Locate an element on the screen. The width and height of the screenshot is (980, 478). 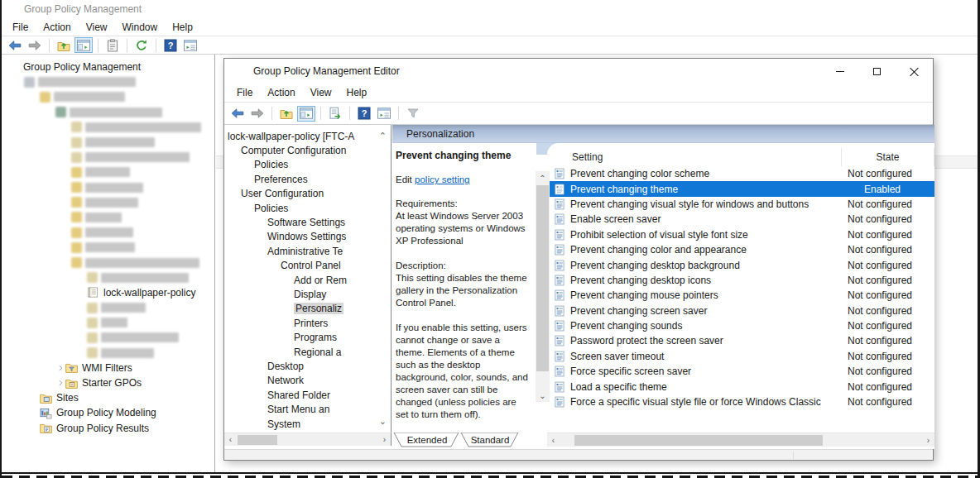
settings-row: Prevent changing desktop backgroundNot c… is located at coordinates (741, 265).